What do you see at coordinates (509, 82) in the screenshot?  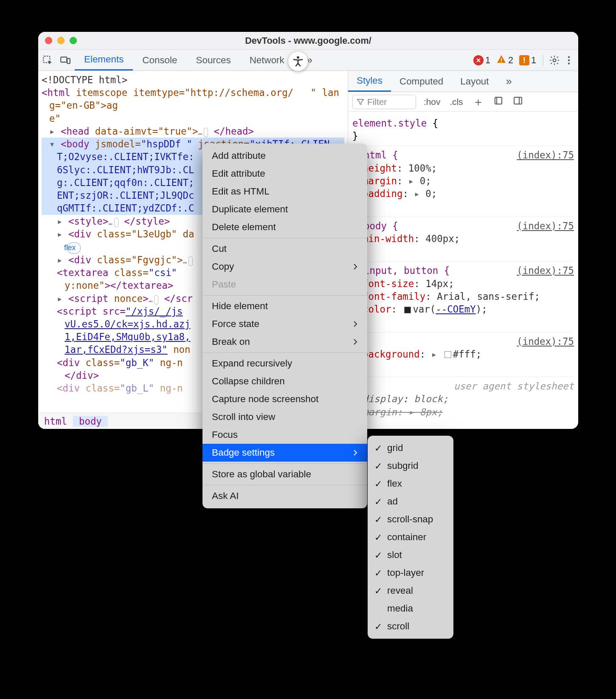 I see `styles-tab-more: »` at bounding box center [509, 82].